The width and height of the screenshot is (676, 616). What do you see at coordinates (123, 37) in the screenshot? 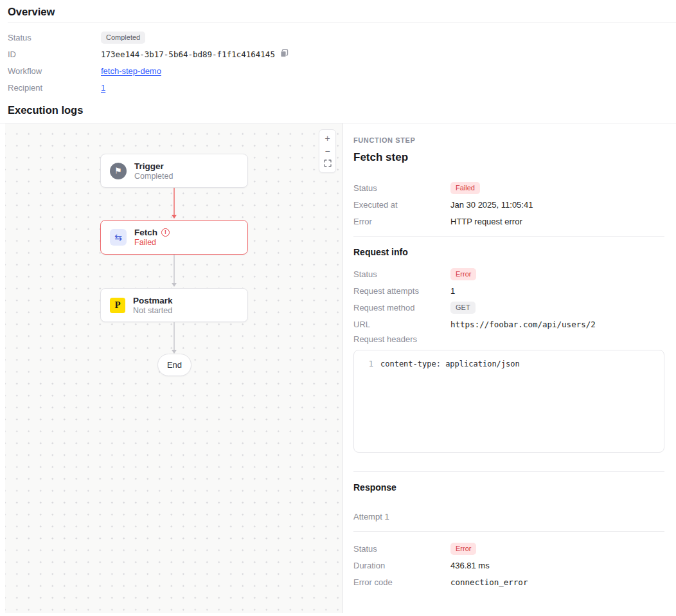
I see `status-badge: Completed` at bounding box center [123, 37].